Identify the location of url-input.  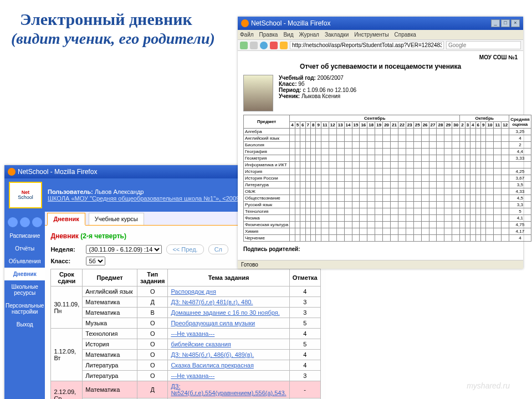
(367, 45).